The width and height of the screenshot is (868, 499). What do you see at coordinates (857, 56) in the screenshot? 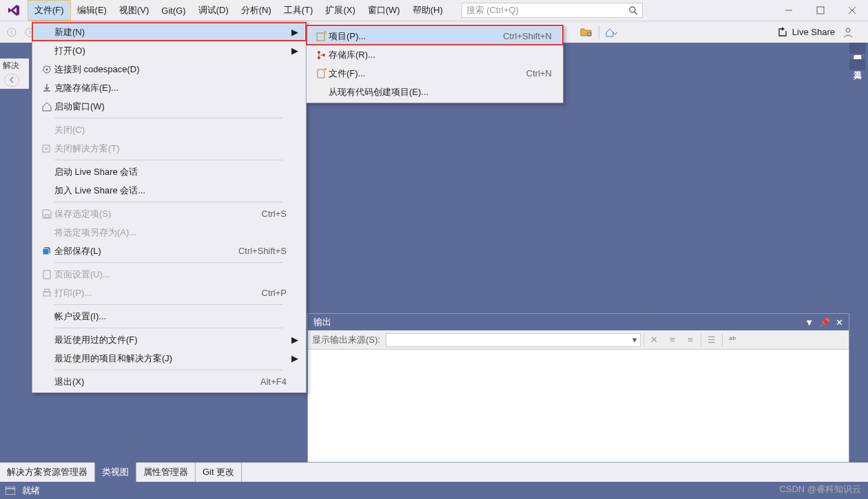
I see `right-dock: 服务器资源管理器 工具箱` at bounding box center [857, 56].